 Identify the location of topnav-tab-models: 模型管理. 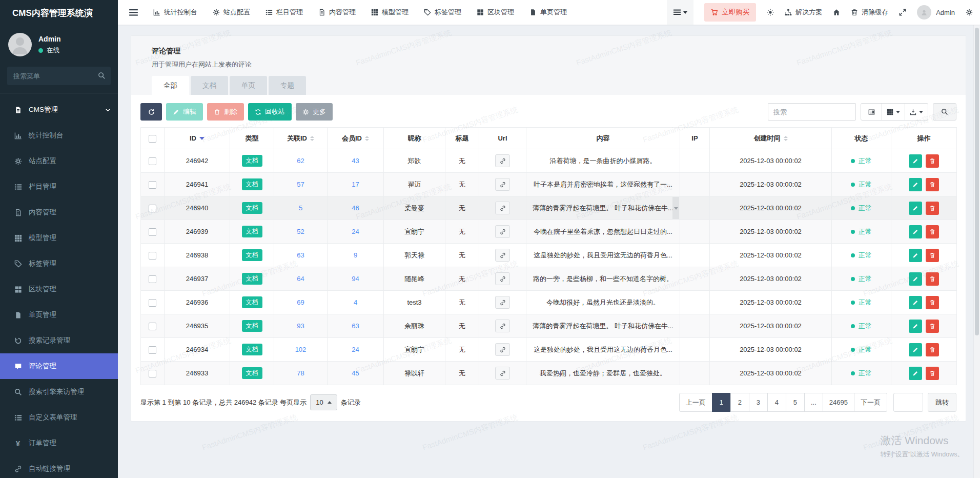
(390, 12).